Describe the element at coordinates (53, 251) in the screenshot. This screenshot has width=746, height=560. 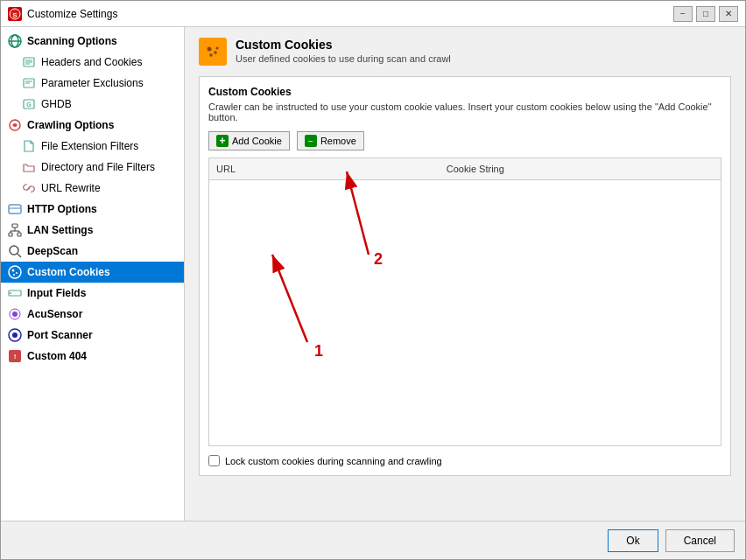
I see `sidebar-label: DeepScan` at that location.